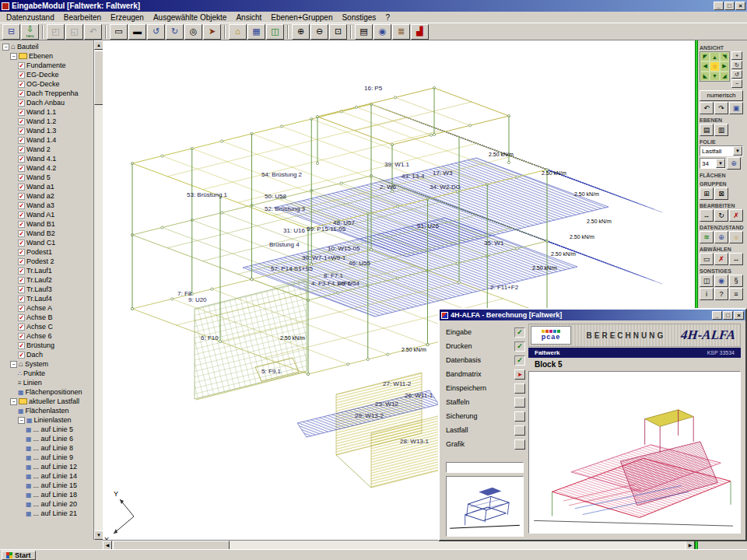  Describe the element at coordinates (118, 32) in the screenshot. I see `lineal-button: ▭` at that location.